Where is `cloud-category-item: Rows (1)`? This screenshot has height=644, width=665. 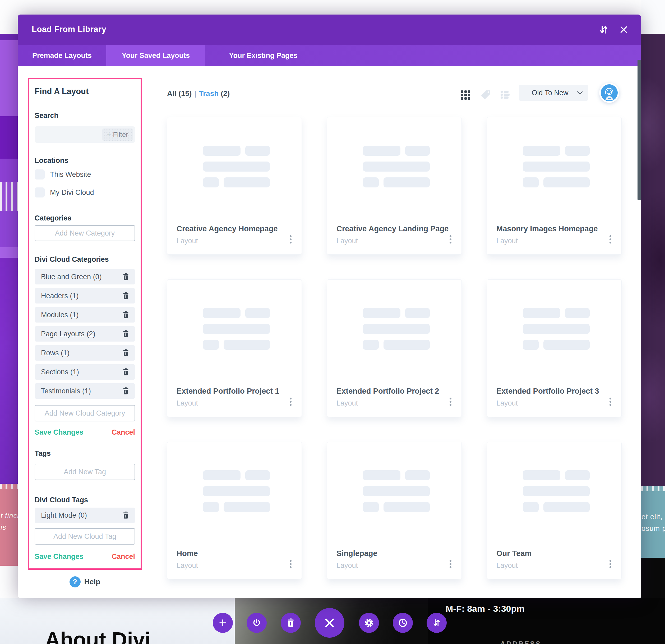 cloud-category-item: Rows (1) is located at coordinates (85, 353).